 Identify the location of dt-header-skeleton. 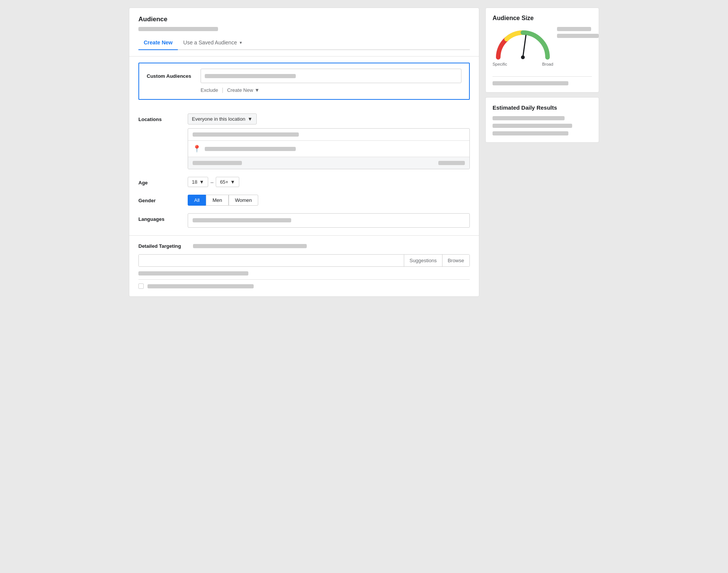
(250, 246).